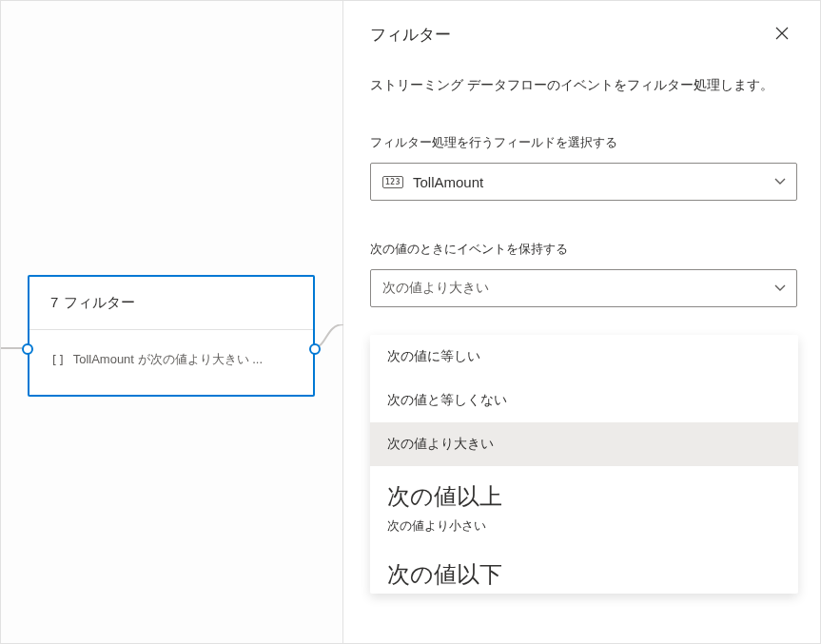  I want to click on condition-option-less-than: 次の値より小さい, so click(584, 533).